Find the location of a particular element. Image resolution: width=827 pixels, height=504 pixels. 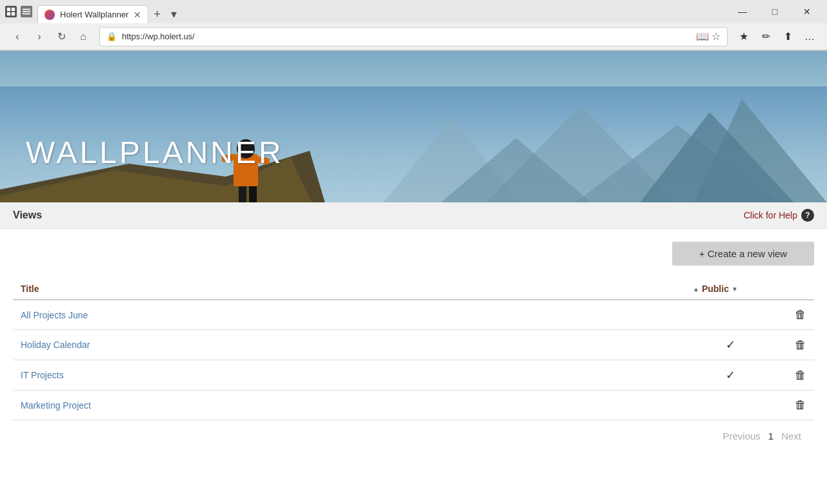

title-column-header: Title is located at coordinates (349, 289).